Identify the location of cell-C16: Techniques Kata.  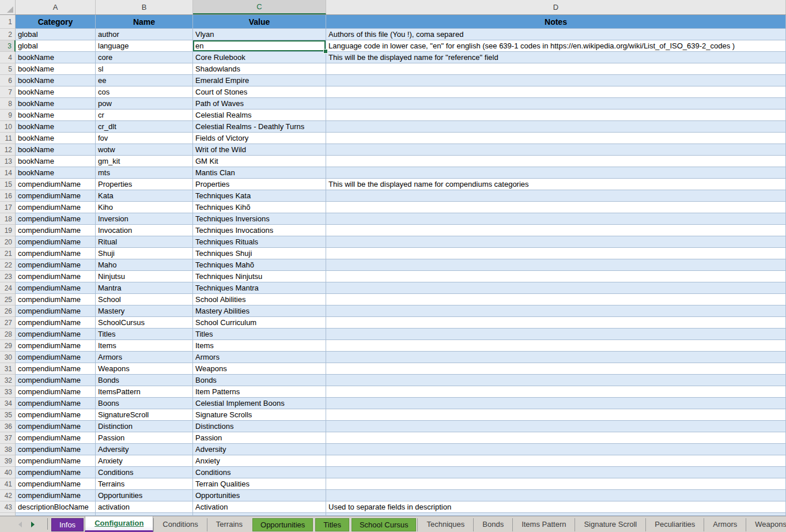
(259, 196).